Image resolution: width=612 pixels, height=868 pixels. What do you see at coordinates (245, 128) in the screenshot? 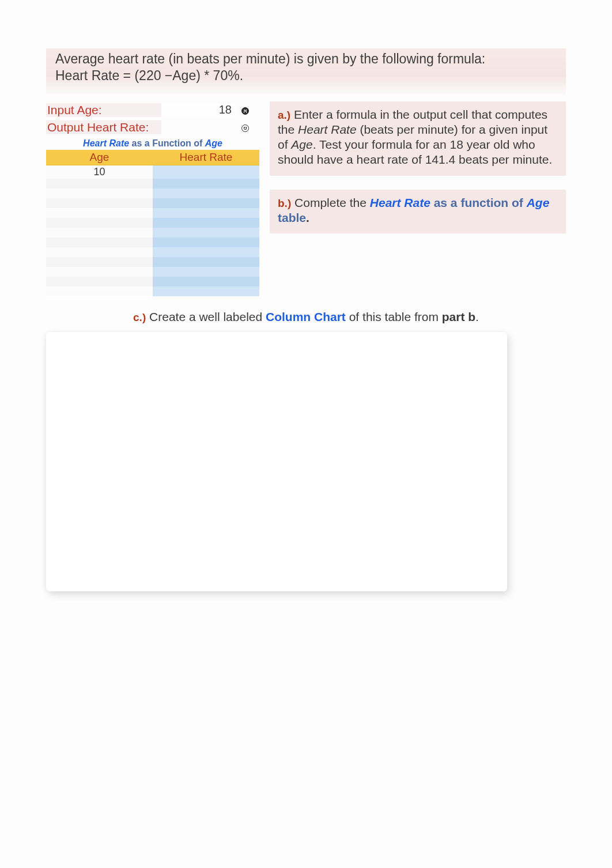
I see `smile-face-icon` at bounding box center [245, 128].